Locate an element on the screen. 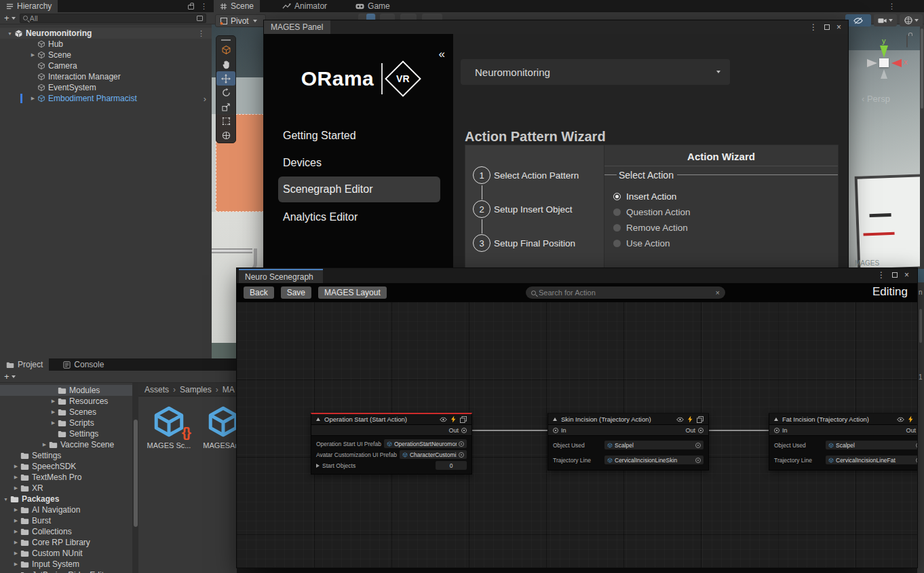  object-field: OperationStartNeuromonitoring is located at coordinates (425, 444).